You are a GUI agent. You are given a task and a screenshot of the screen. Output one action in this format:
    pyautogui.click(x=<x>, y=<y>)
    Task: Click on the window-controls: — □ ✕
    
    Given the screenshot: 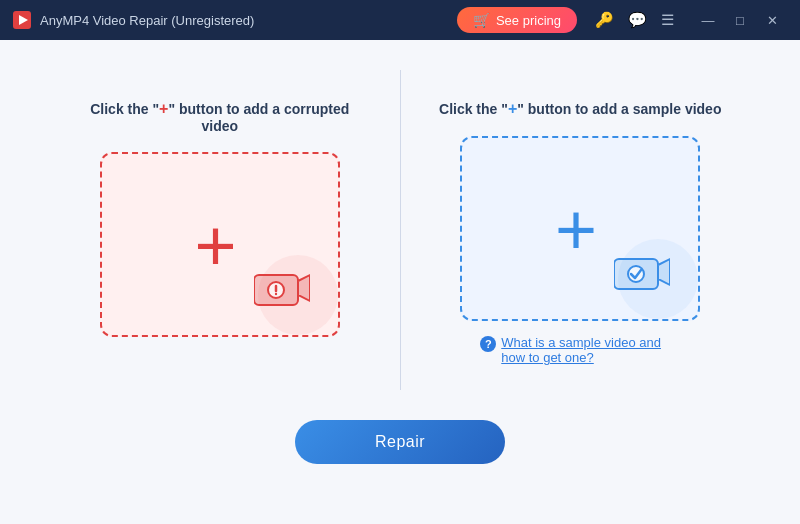 What is the action you would take?
    pyautogui.click(x=740, y=20)
    